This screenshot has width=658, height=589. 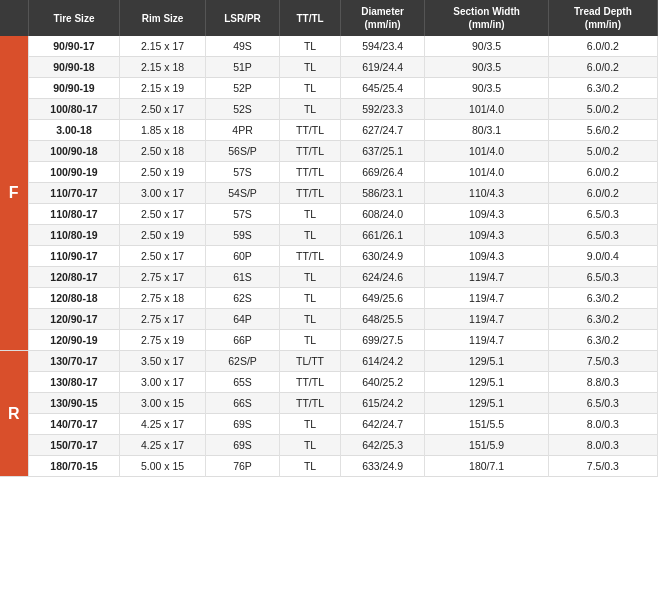 What do you see at coordinates (162, 362) in the screenshot?
I see `rim-size-cell: 3.50 x 17` at bounding box center [162, 362].